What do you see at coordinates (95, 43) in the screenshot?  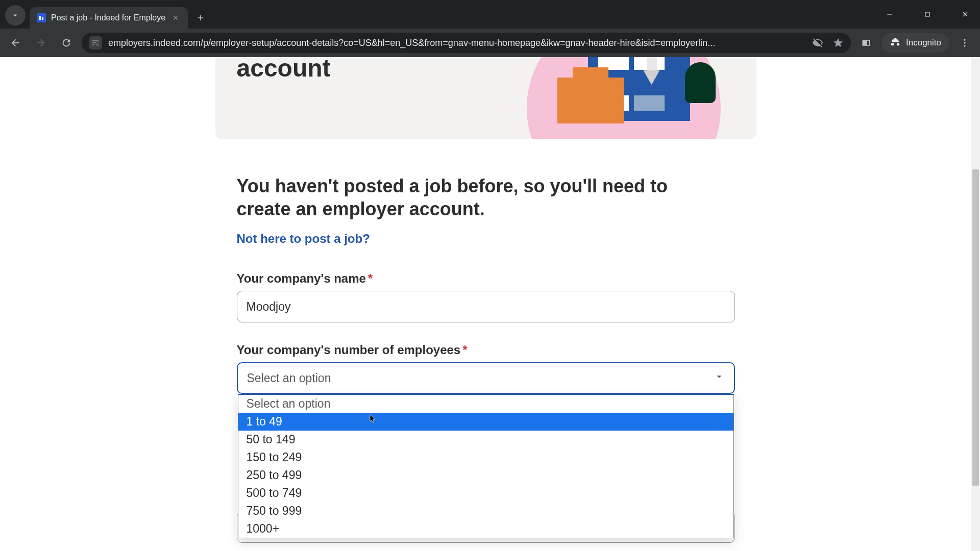 I see `site-info-button` at bounding box center [95, 43].